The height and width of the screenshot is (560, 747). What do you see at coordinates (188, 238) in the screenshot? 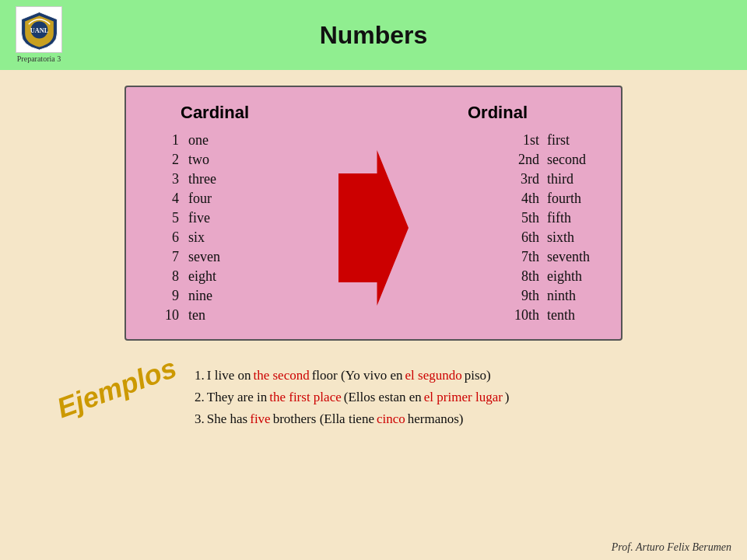
I see `cardinal-row: 6six` at bounding box center [188, 238].